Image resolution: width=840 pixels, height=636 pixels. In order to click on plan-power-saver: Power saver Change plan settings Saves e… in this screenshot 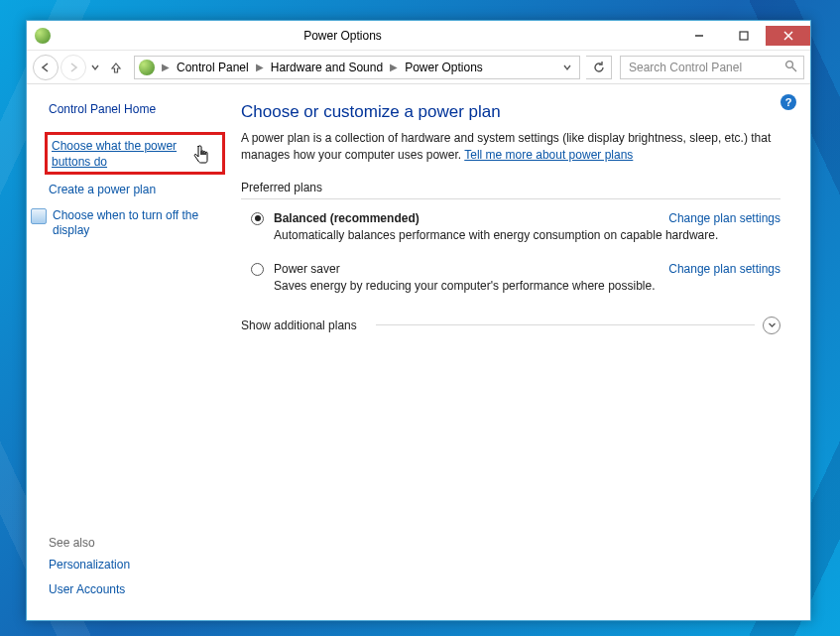, I will do `click(516, 284)`.